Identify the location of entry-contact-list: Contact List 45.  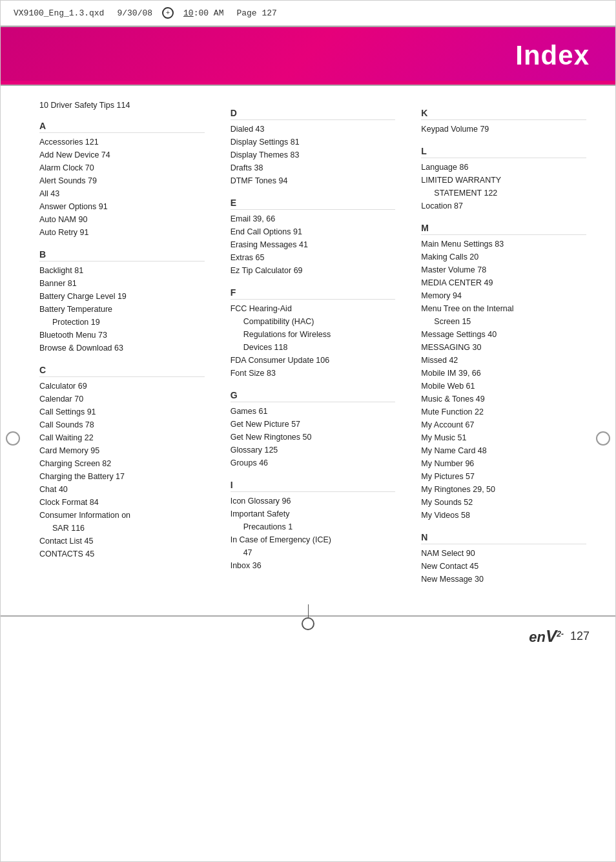
(122, 541).